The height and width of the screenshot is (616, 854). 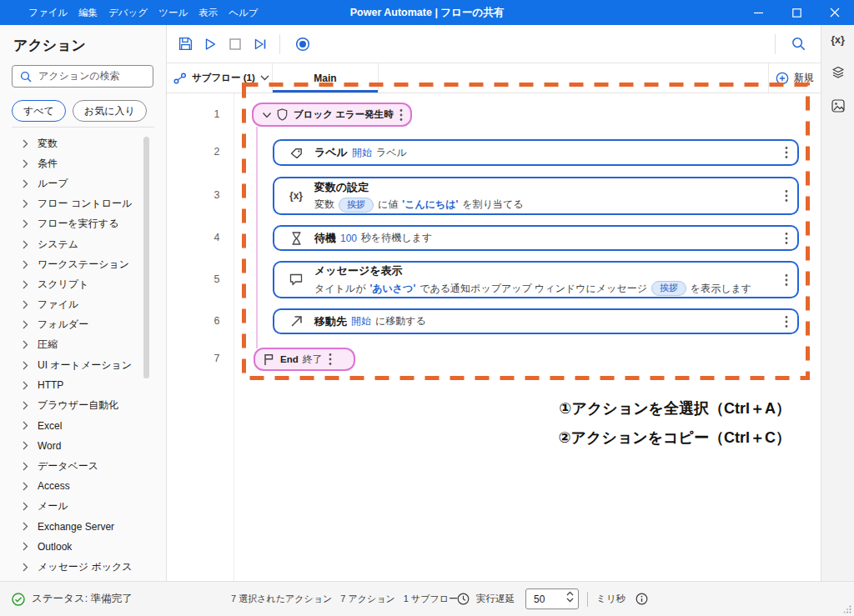 I want to click on run-next-action-button, so click(x=260, y=44).